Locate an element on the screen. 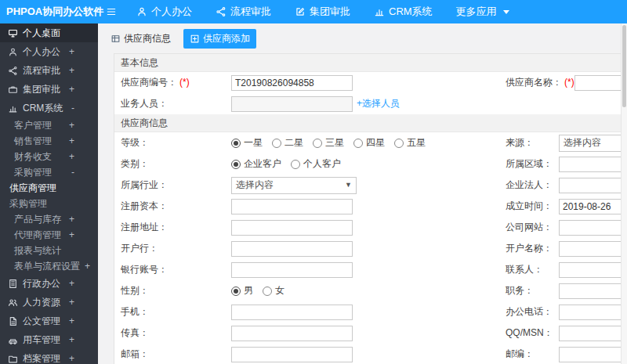  collapse-minus-icon: - is located at coordinates (73, 172).